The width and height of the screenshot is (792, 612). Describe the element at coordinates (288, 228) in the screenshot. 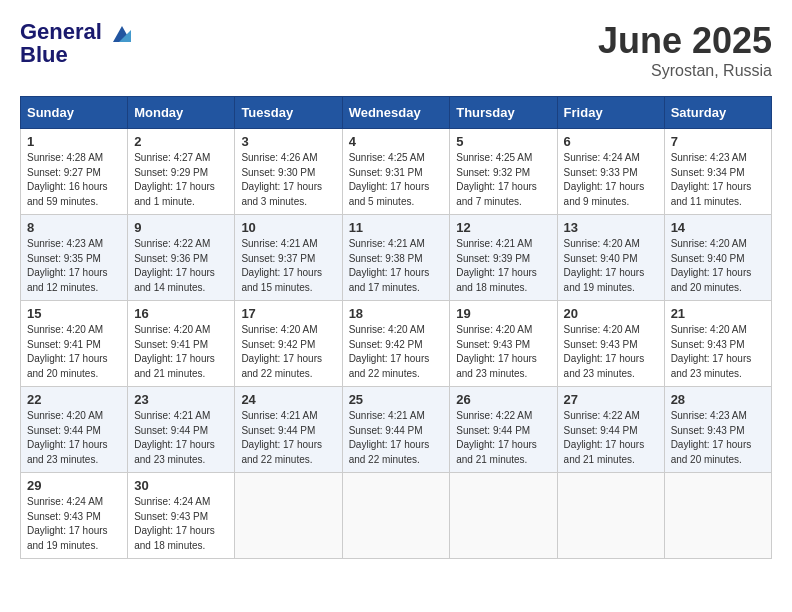

I see `day-number: 10` at that location.